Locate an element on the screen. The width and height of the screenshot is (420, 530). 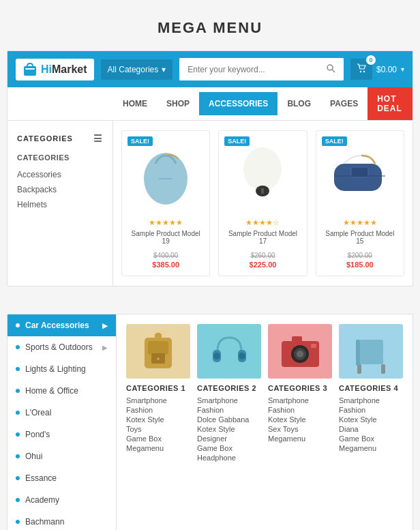
sale-badge-3: SALE! is located at coordinates (334, 141).